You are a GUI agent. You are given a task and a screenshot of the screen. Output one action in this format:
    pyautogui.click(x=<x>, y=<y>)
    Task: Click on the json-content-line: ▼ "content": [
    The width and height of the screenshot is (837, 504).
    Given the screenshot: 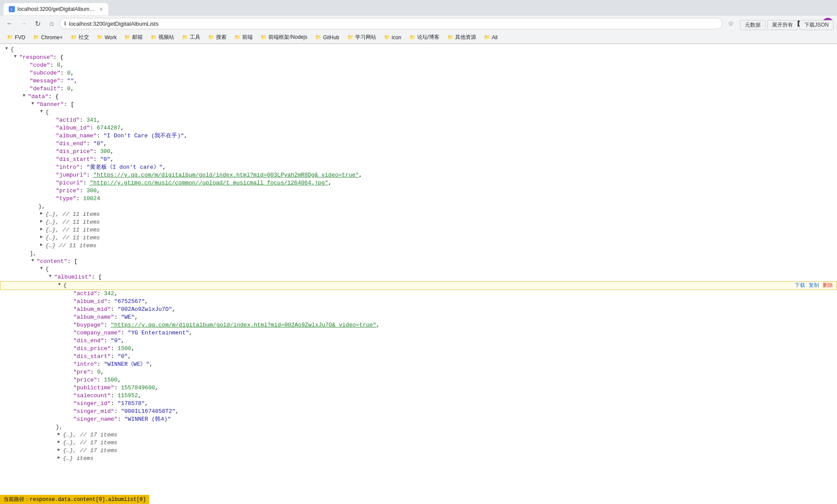 What is the action you would take?
    pyautogui.click(x=418, y=262)
    